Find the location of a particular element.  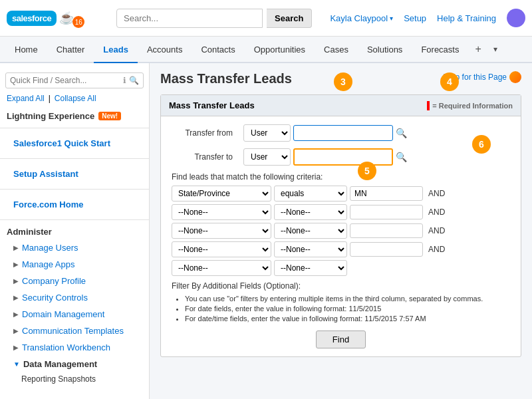

collapse-all-link: Collapse All is located at coordinates (76, 98).